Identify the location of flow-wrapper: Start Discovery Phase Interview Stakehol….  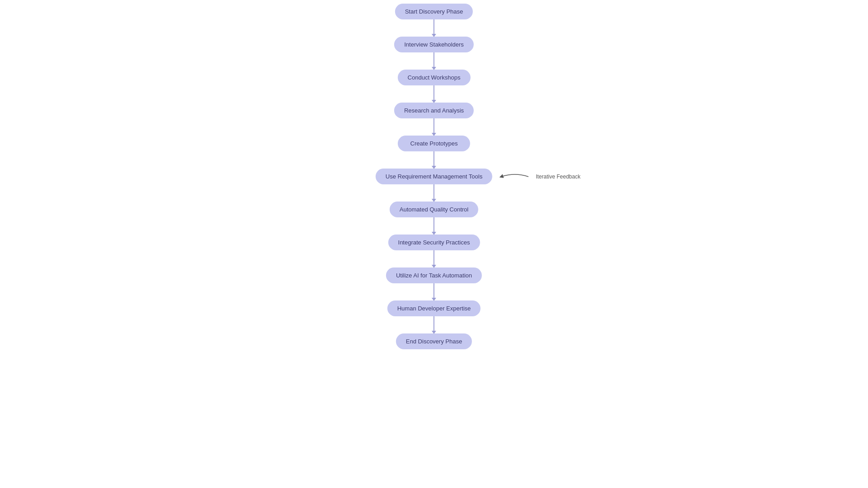
(434, 174).